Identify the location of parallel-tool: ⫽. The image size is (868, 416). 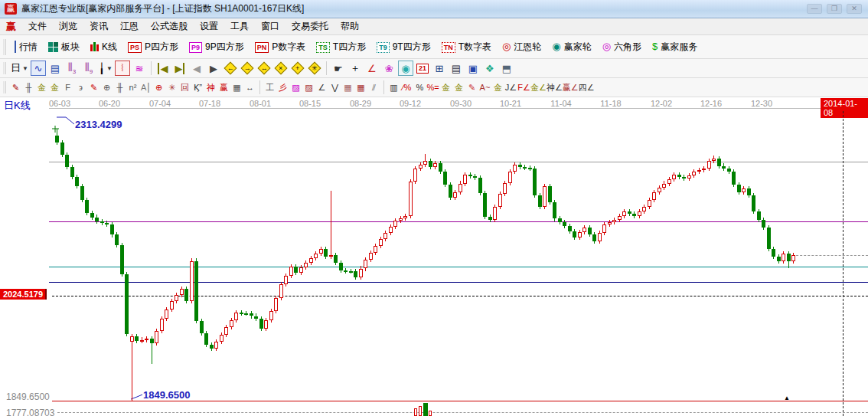
(374, 87).